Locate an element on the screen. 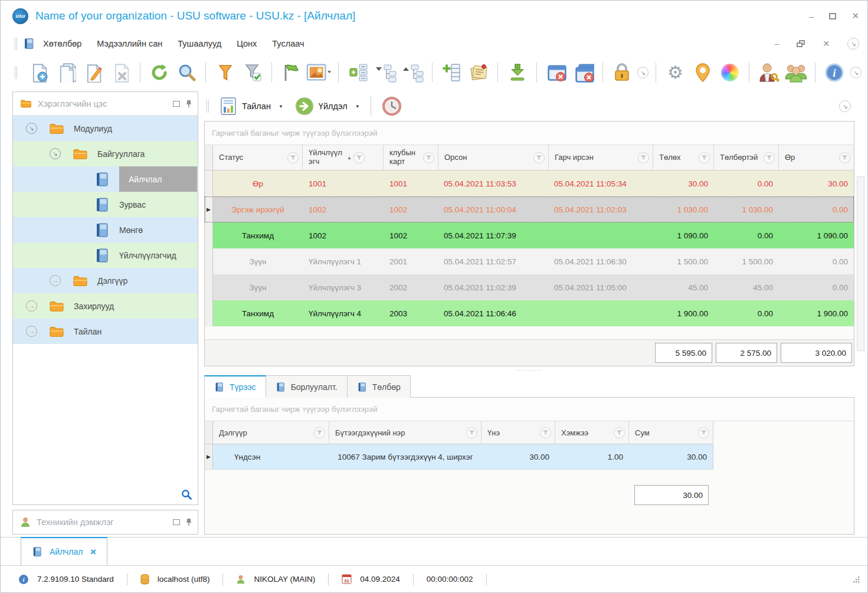 This screenshot has height=593, width=868. tree-item-shop: → Дэлгүүр is located at coordinates (105, 281).